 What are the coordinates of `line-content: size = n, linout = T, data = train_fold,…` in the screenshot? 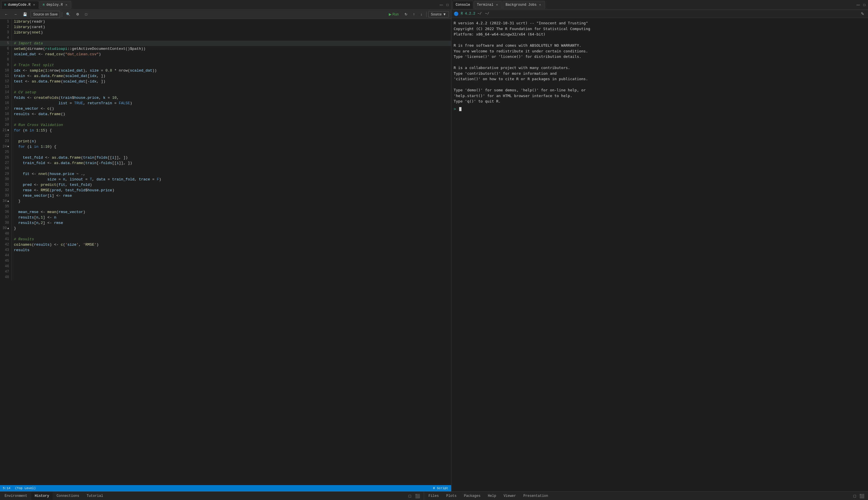 It's located at (231, 179).